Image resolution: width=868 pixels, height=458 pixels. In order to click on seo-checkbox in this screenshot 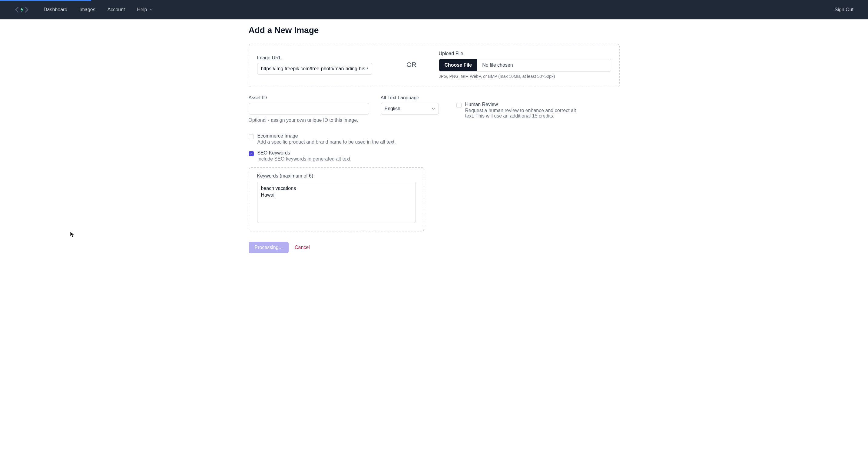, I will do `click(251, 154)`.